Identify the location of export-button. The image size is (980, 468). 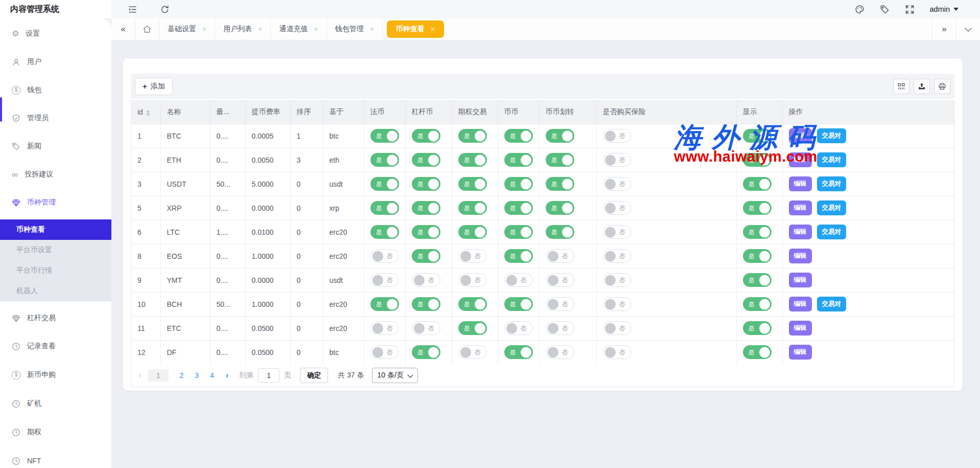
(922, 86).